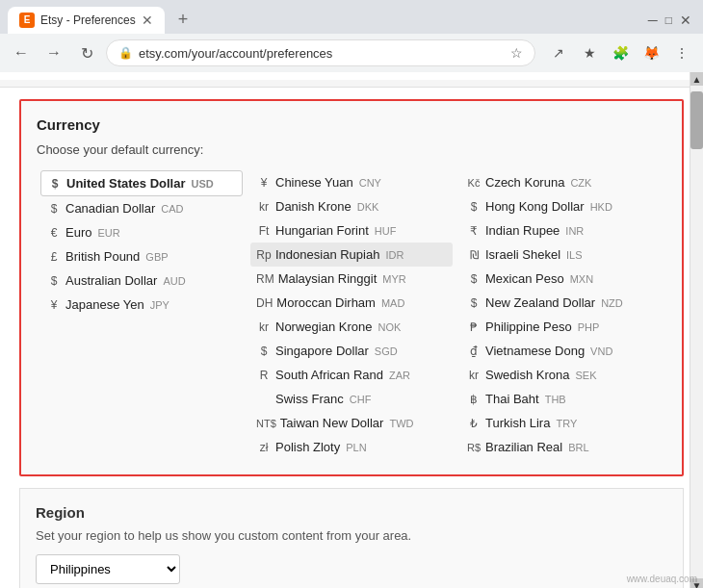 This screenshot has height=588, width=703. I want to click on currency-item-gbp: £ British Pound GBP, so click(142, 256).